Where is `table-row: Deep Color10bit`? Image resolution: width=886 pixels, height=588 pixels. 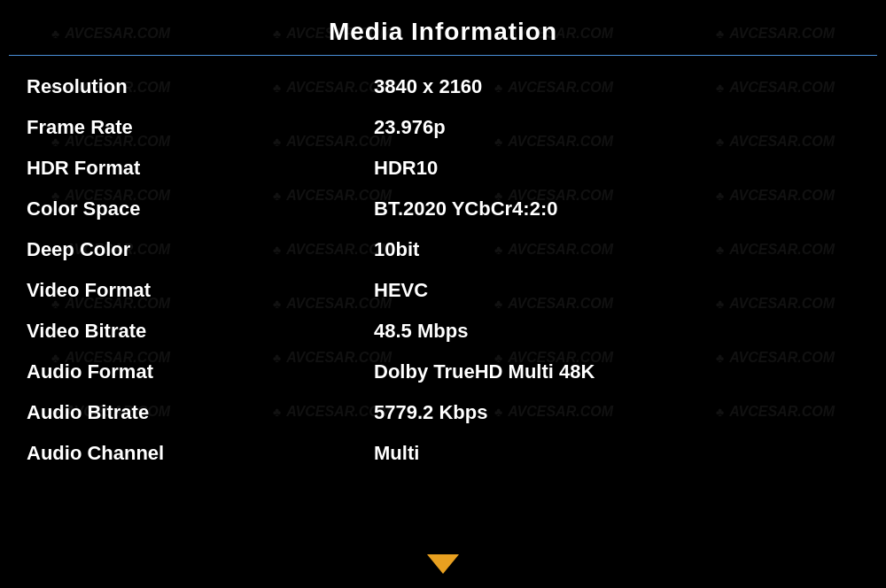 table-row: Deep Color10bit is located at coordinates (443, 250).